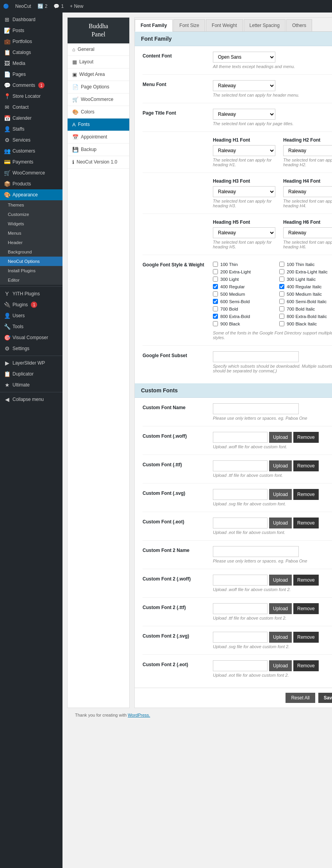 The height and width of the screenshot is (868, 332). Describe the element at coordinates (31, 52) in the screenshot. I see `sidebar-item-catalogs: 📋 Catalogs` at that location.